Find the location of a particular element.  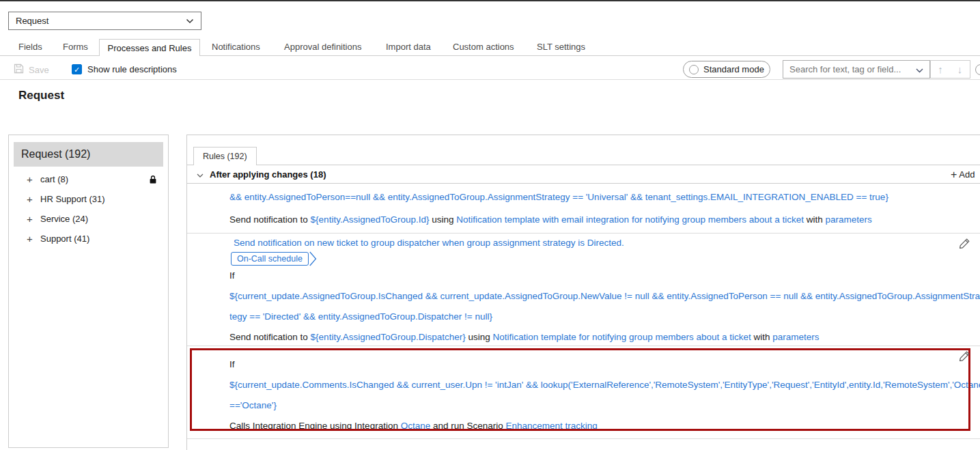

entity-type-value: Request is located at coordinates (32, 20).